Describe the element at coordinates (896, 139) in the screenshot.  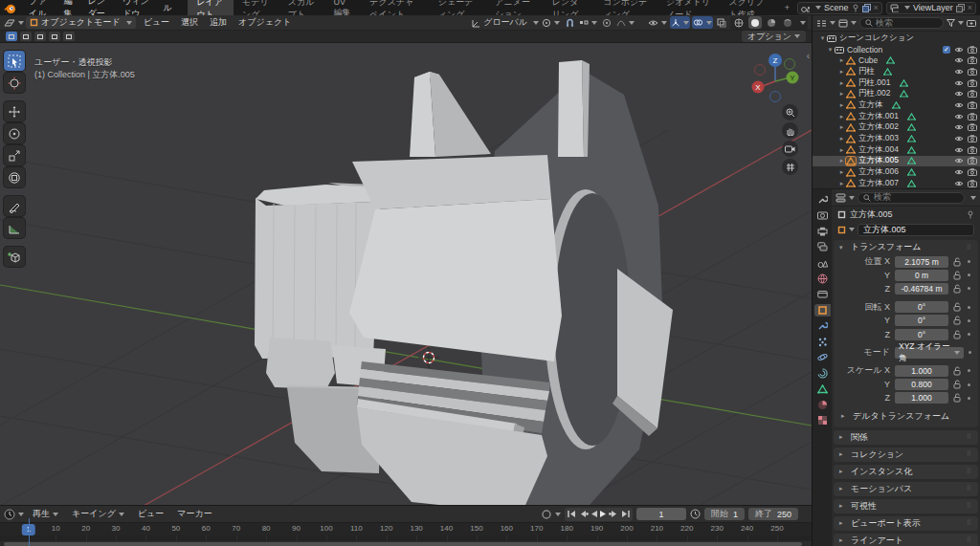
I see `outliner-row-object: ▸立方体.003` at that location.